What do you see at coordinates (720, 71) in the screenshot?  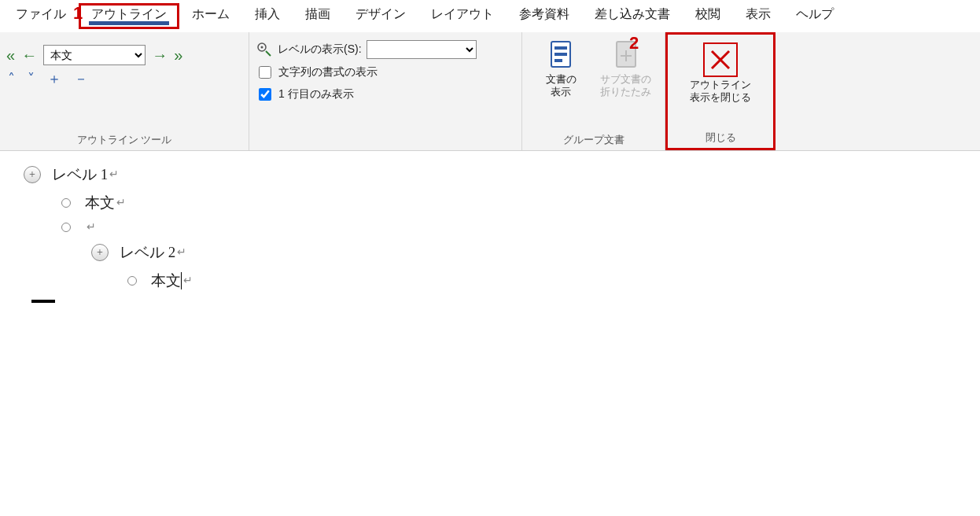 I see `close-outline-view-button: アウトライン表示を閉じる` at bounding box center [720, 71].